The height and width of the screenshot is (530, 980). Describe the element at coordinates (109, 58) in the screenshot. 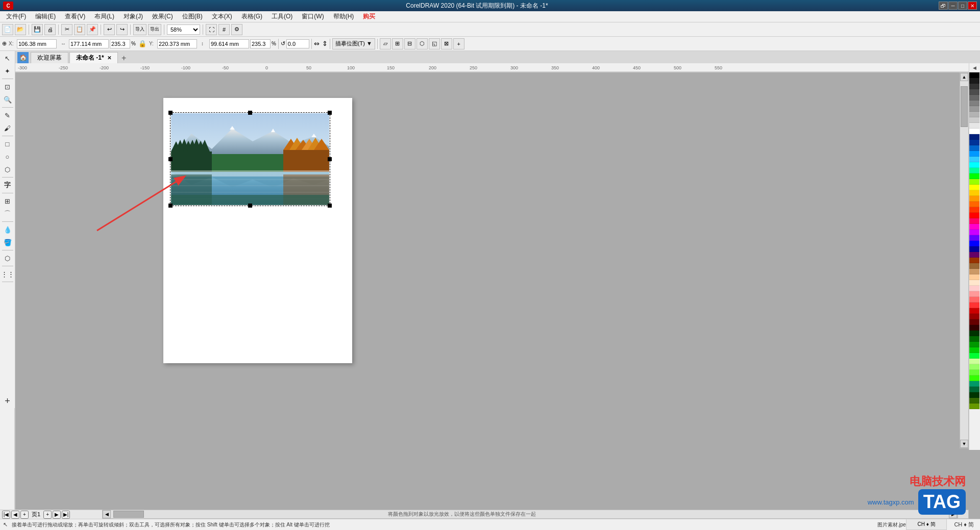

I see `tab-close-btn: ✕` at that location.